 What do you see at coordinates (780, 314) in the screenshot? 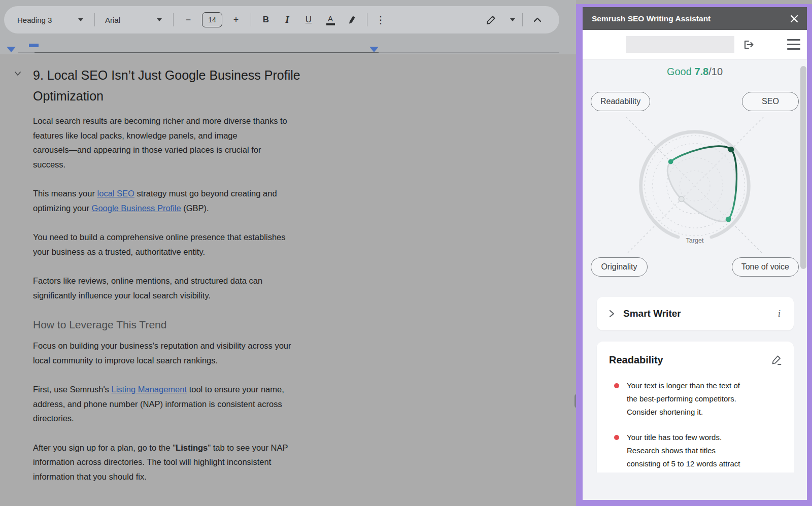
I see `info-icon: i` at bounding box center [780, 314].